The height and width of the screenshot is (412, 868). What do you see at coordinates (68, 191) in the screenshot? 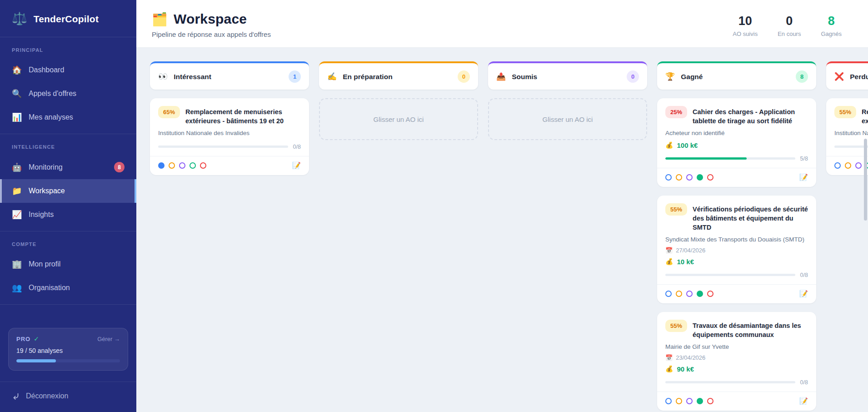
I see `sidebar-item-workspace: 📁 Workspace` at bounding box center [68, 191].